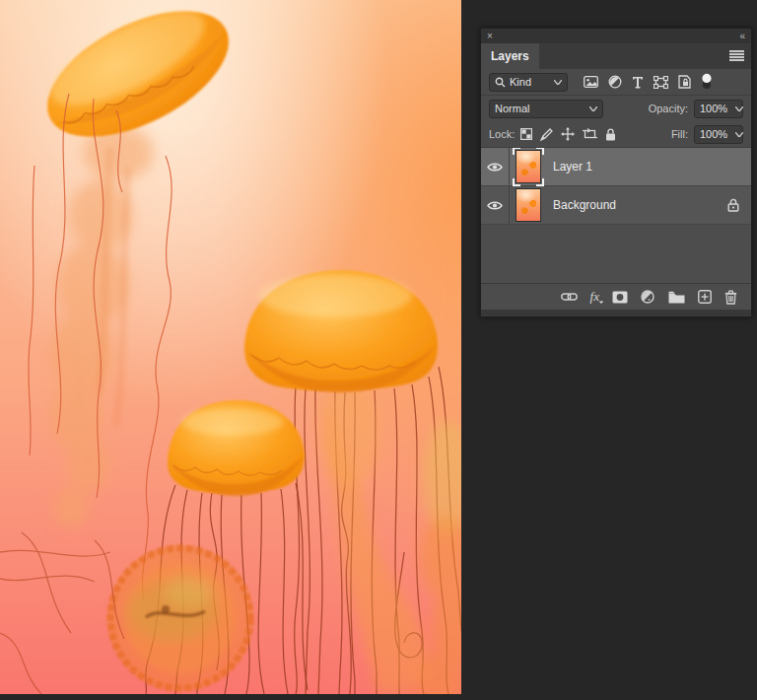 The width and height of the screenshot is (757, 700). What do you see at coordinates (705, 297) in the screenshot?
I see `new-layer-icon` at bounding box center [705, 297].